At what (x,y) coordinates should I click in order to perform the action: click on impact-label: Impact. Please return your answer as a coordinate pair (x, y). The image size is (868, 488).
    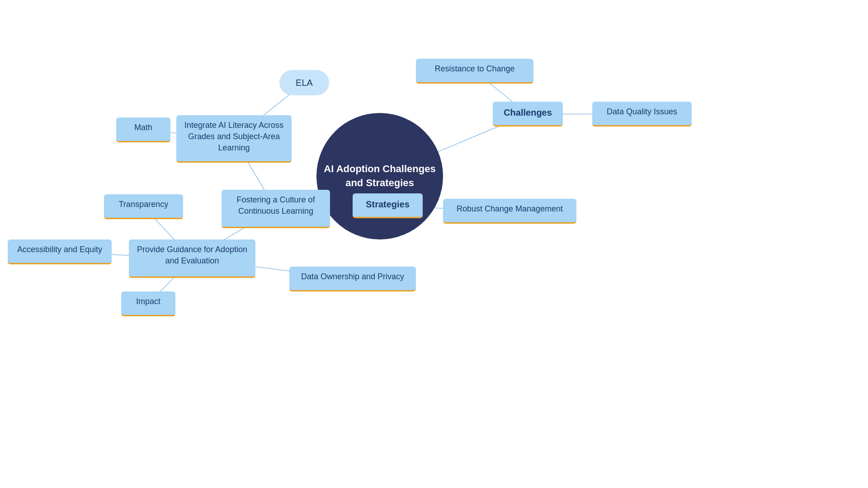
    Looking at the image, I should click on (148, 304).